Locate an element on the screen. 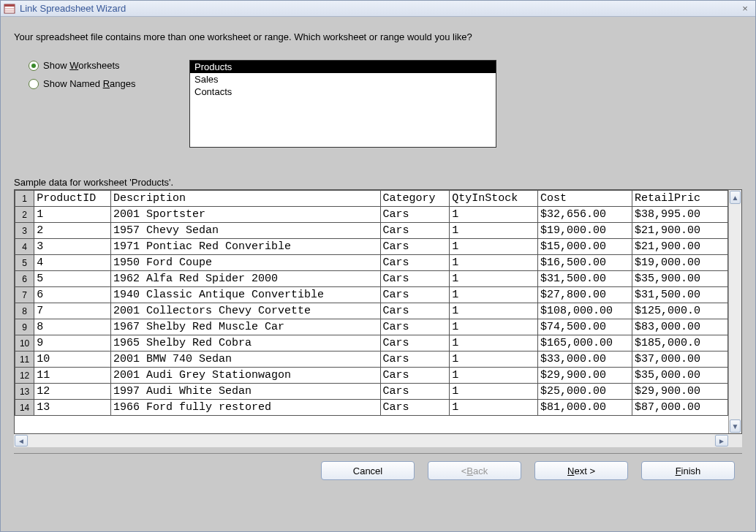 The width and height of the screenshot is (756, 532). scroll-up-icon: ▲ is located at coordinates (736, 197).